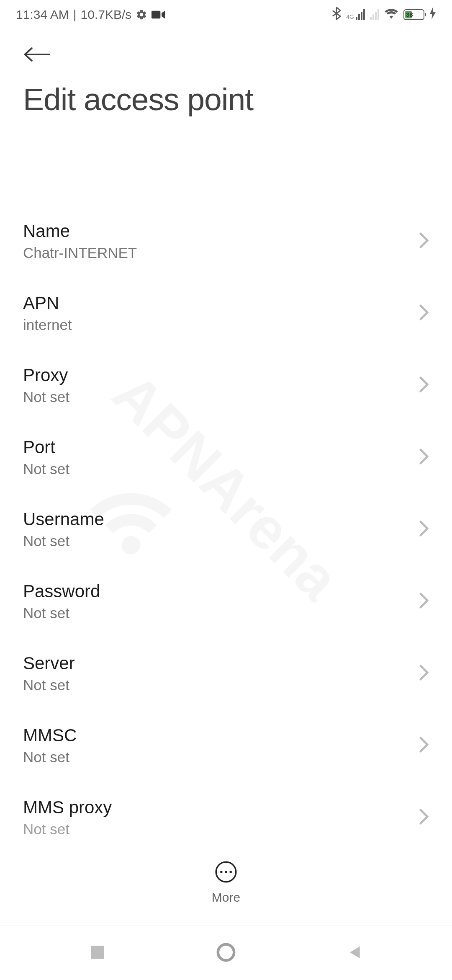 The height and width of the screenshot is (980, 452). What do you see at coordinates (226, 818) in the screenshot?
I see `setting-mms-proxy: MMS proxy Not set` at bounding box center [226, 818].